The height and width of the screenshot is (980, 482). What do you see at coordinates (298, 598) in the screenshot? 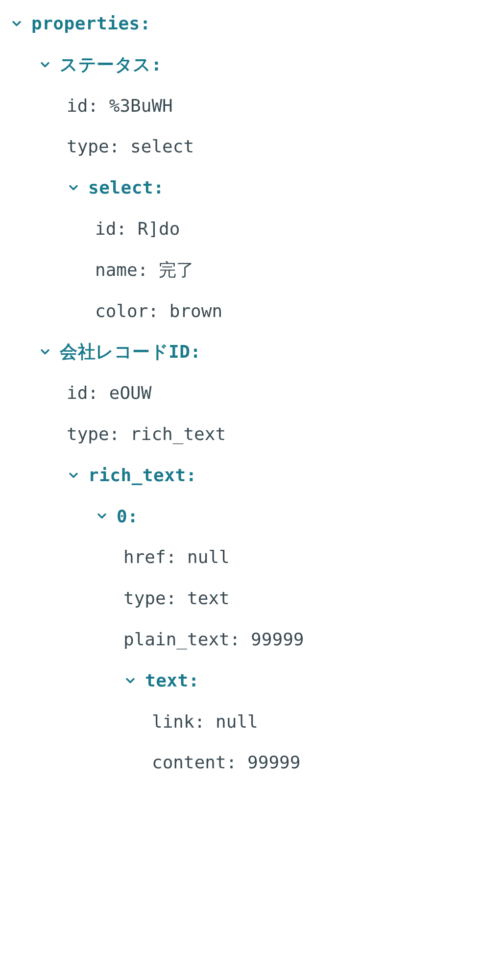
I see `item-0-type-row: type: text` at bounding box center [298, 598].